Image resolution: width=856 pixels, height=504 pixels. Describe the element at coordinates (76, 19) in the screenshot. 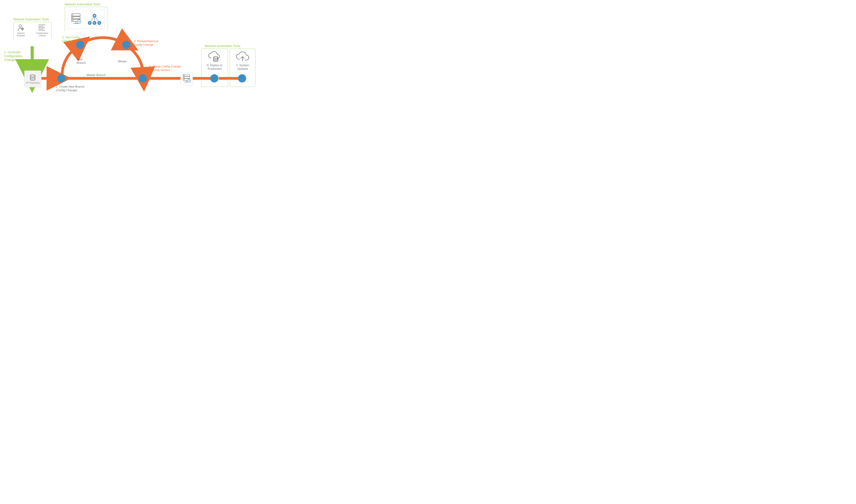

I see `server-rack-icon` at that location.